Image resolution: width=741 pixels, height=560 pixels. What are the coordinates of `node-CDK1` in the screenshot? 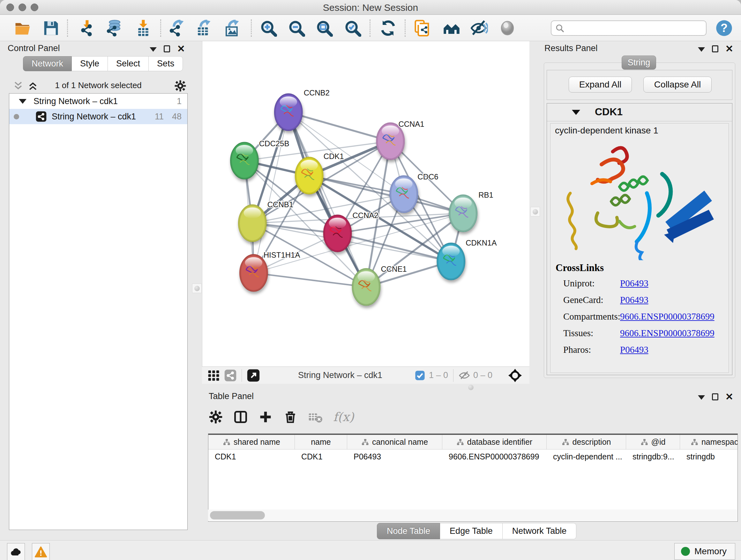 It's located at (309, 176).